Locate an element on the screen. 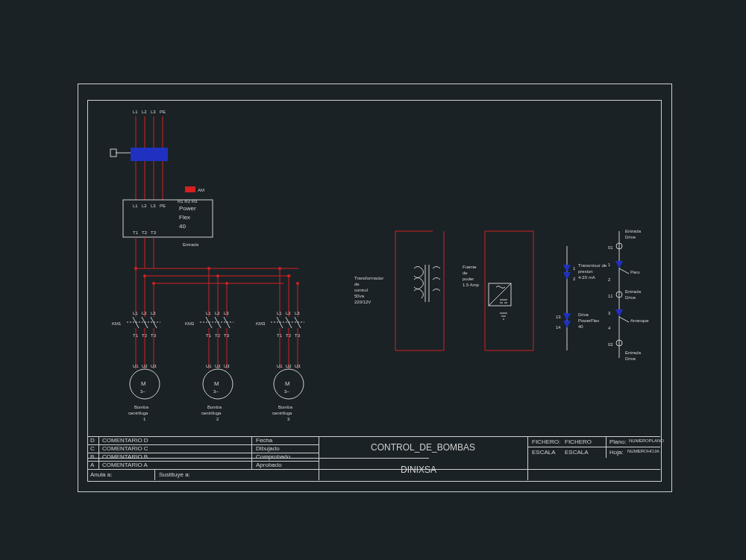  power-input: L1 L2 L3 PE is located at coordinates (139, 155).